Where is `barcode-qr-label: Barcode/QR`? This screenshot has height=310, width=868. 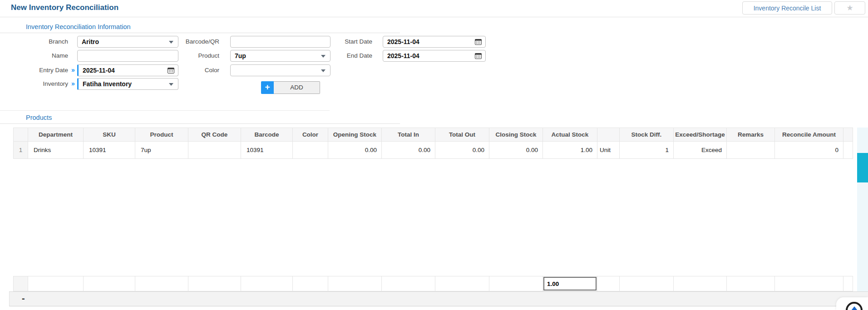 barcode-qr-label: Barcode/QR is located at coordinates (178, 42).